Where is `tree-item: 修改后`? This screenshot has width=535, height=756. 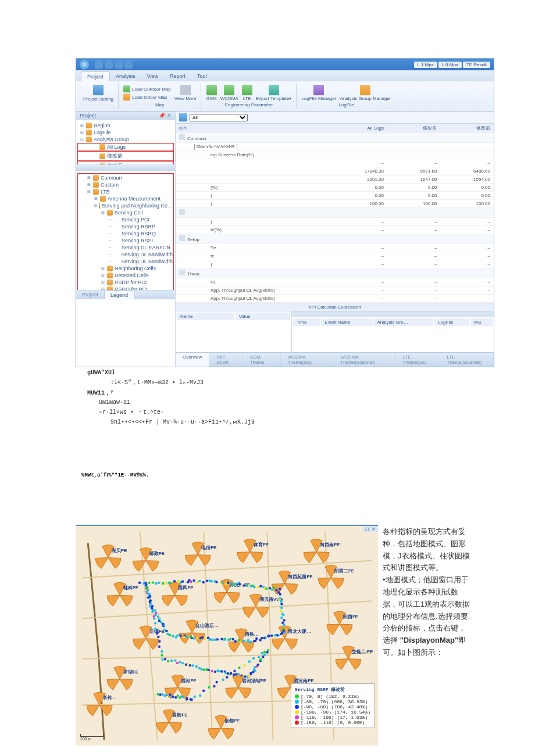
tree-item: 修改后 is located at coordinates (126, 163).